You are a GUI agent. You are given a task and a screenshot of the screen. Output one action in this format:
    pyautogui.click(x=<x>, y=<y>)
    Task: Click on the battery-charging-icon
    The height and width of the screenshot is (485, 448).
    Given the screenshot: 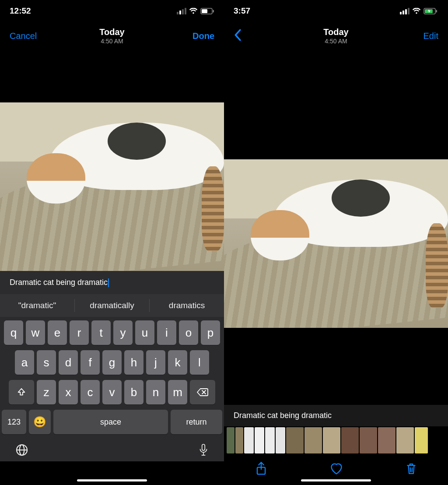 What is the action you would take?
    pyautogui.click(x=431, y=11)
    